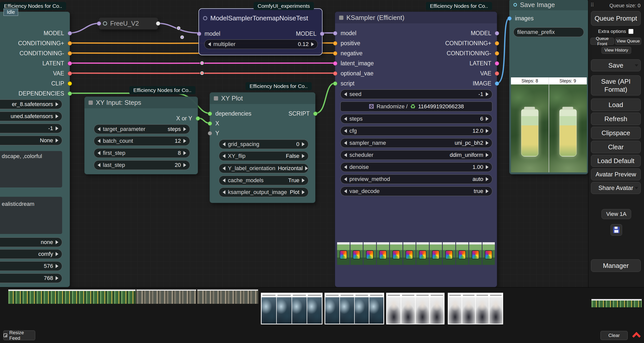 This screenshot has width=644, height=343. Describe the element at coordinates (142, 141) in the screenshot. I see `widget-batch-count: batch_count12` at that location.